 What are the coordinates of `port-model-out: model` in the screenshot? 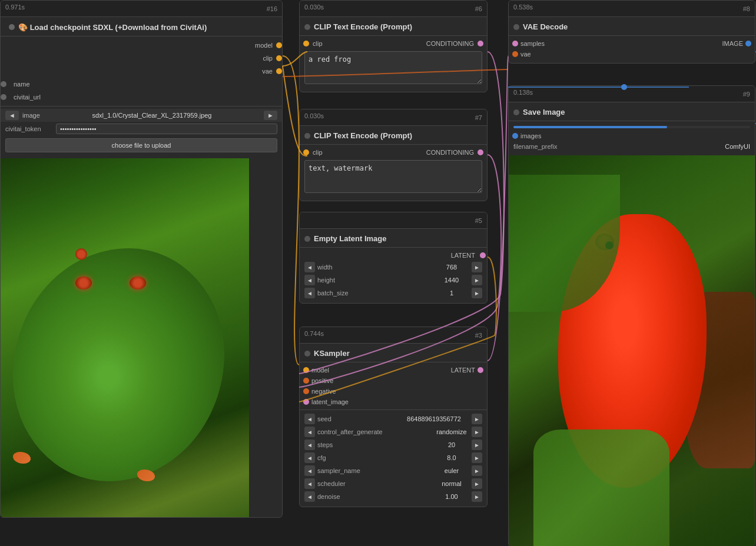 It's located at (141, 45).